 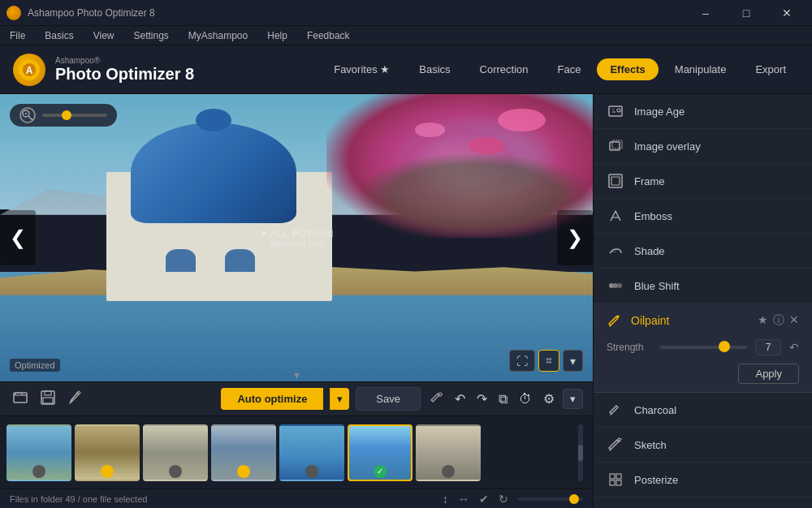 What do you see at coordinates (768, 347) in the screenshot?
I see `strength-value: 7` at bounding box center [768, 347].